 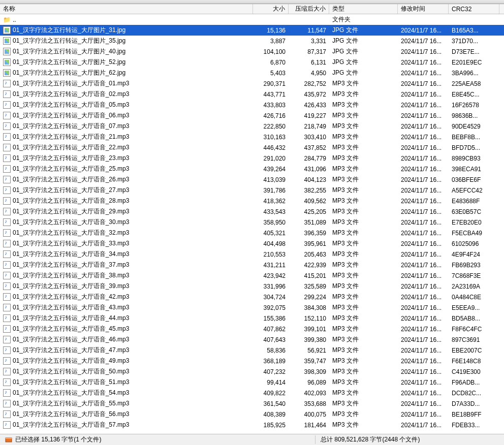 What do you see at coordinates (474, 190) in the screenshot?
I see `file-crc: A5EFCC42` at bounding box center [474, 190].